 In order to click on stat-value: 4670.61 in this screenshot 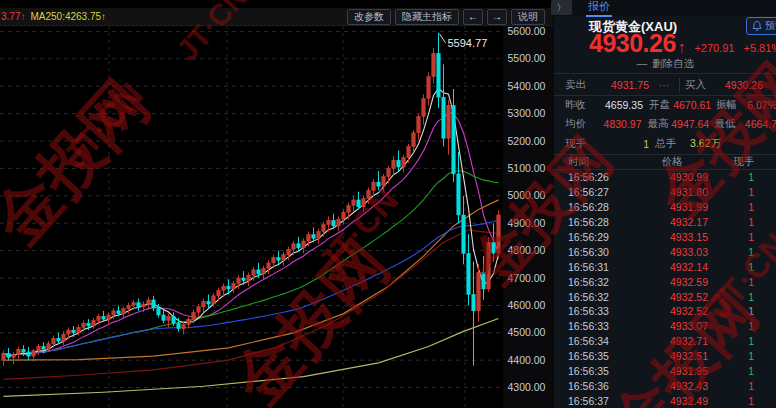, I will do `click(692, 105)`.